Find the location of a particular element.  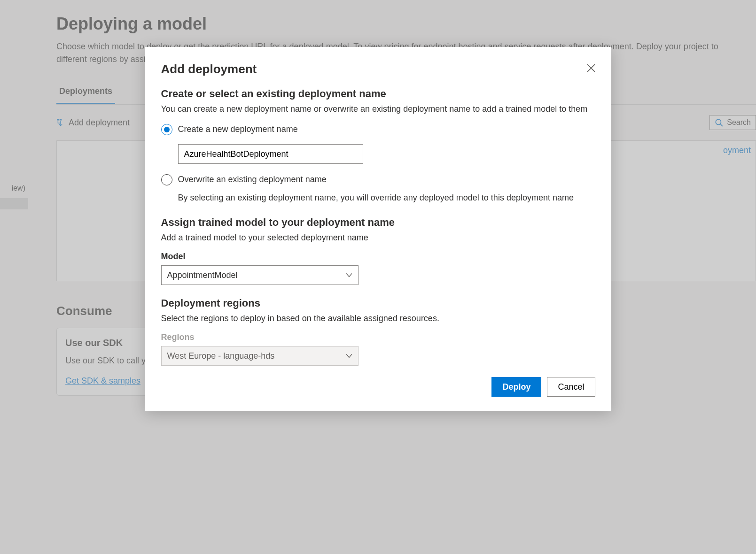

section3-title: Deployment regions is located at coordinates (378, 303).